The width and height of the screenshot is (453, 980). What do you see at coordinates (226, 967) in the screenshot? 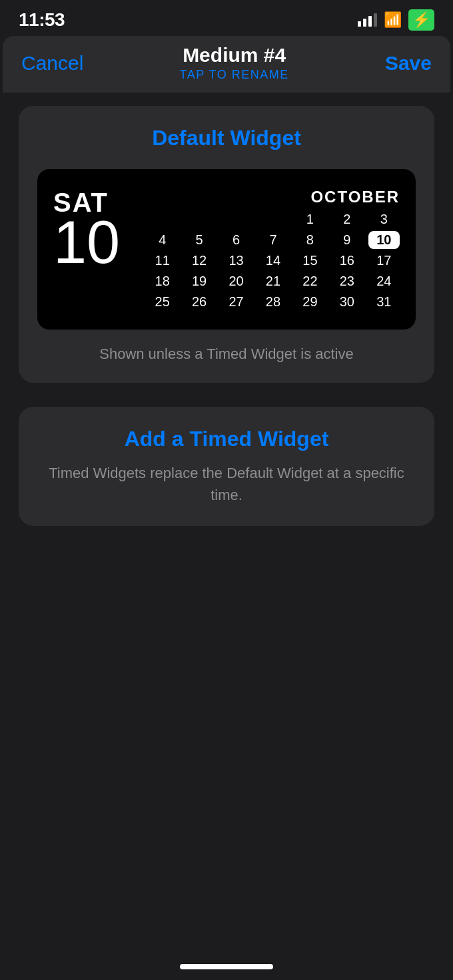
I see `home-indicator` at bounding box center [226, 967].